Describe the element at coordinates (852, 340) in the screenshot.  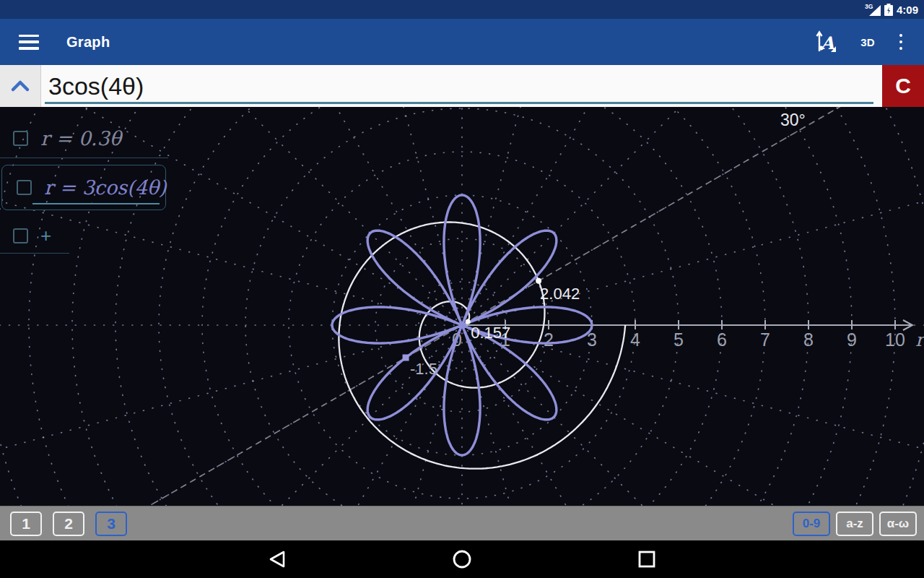
I see `axis-tick-label: 9` at that location.